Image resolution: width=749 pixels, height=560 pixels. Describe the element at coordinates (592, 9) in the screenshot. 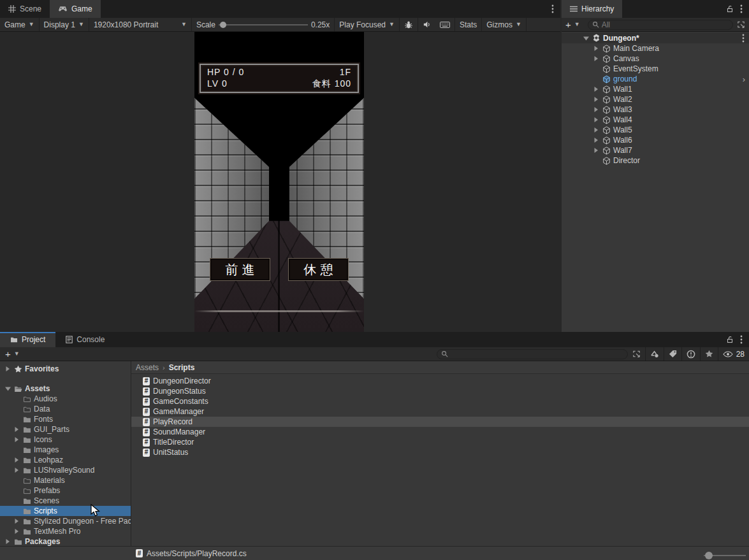

I see `tab-hierarchy: Hierarchy` at that location.